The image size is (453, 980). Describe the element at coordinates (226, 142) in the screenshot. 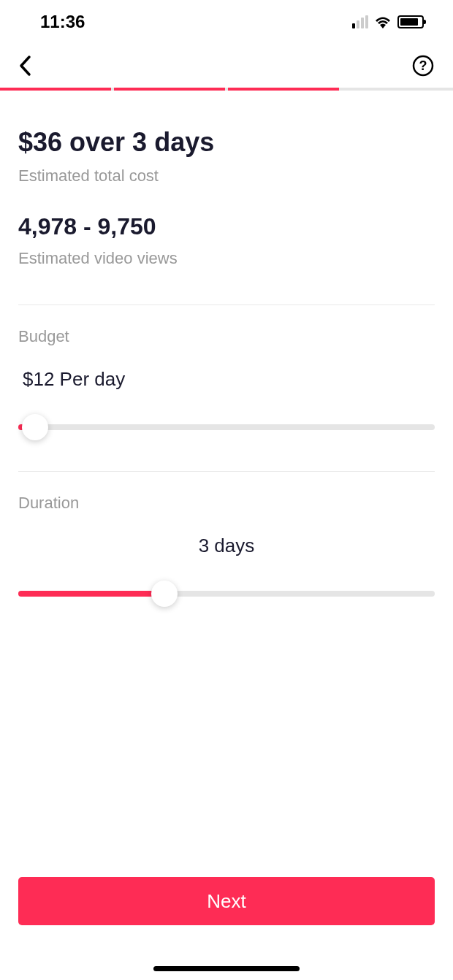

I see `cost-headline: $36 over 3 days` at that location.